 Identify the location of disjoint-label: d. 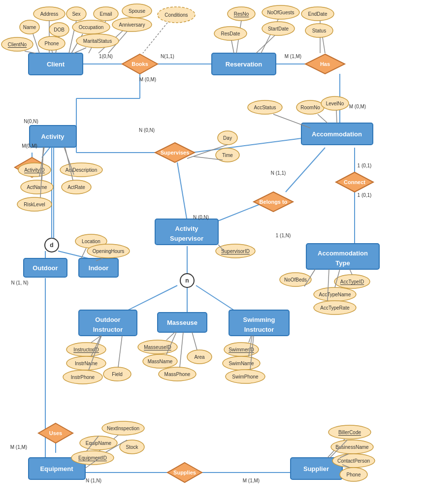
(51, 245).